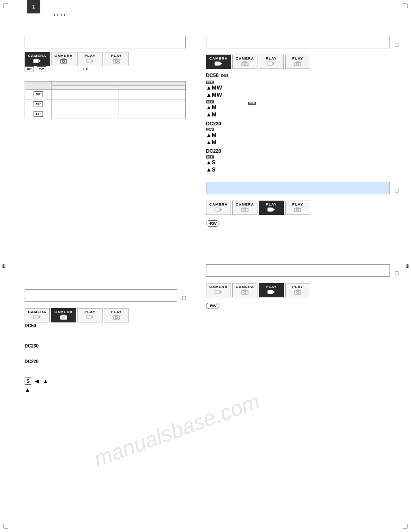 The width and height of the screenshot is (411, 532). I want to click on btn-play-video-2: PLAY, so click(90, 315).